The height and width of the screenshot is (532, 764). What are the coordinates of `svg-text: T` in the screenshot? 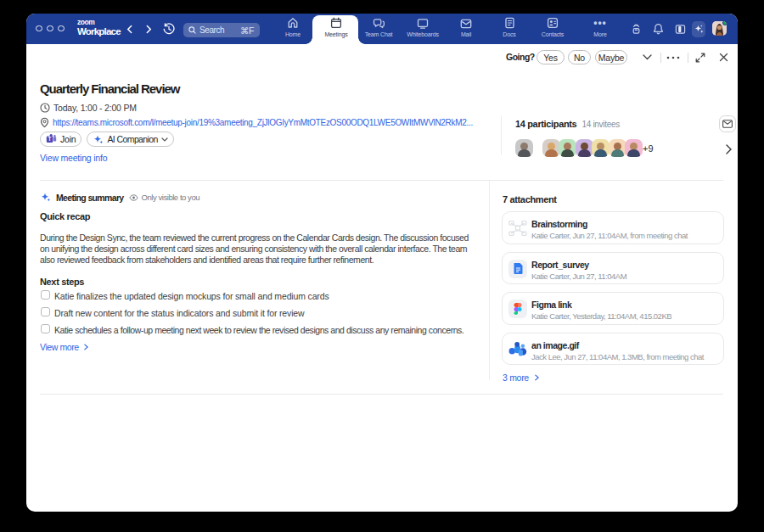 It's located at (50, 139).